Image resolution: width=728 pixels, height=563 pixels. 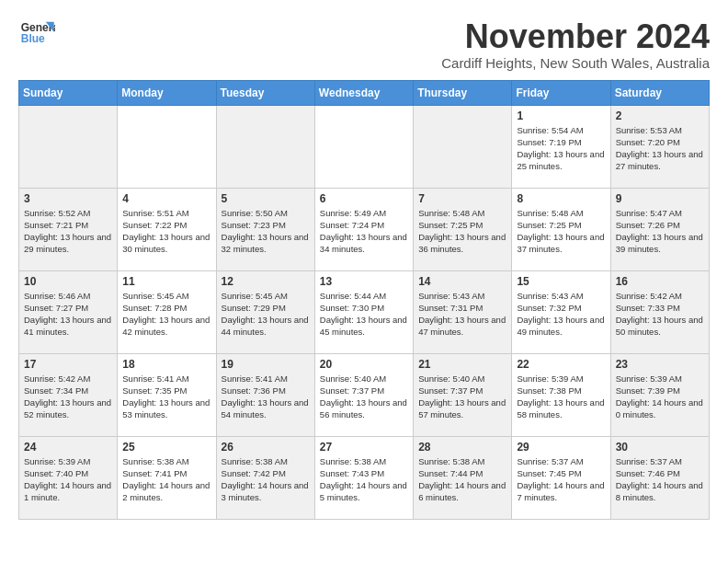 I want to click on calendar-cell: 14Sunrise: 5:43 AM Sunset: 7:31 PM Dayli…, so click(x=463, y=312).